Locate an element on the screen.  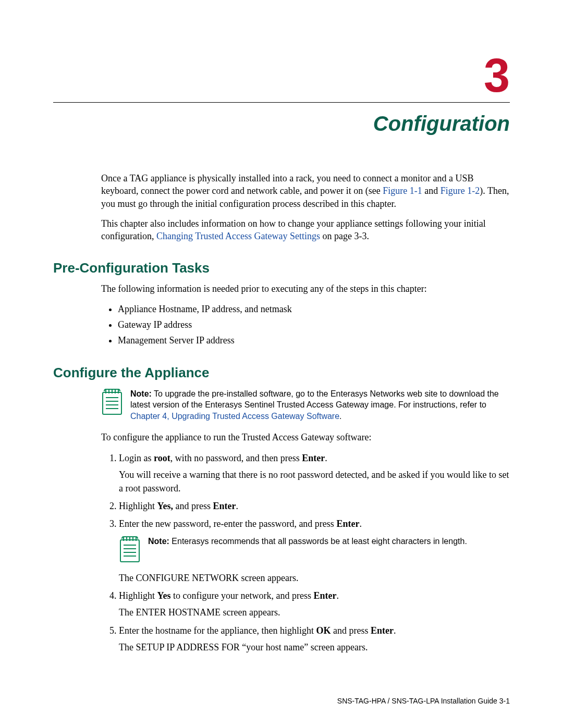
text: To upgrade the pre-installed software, g… is located at coordinates (315, 399).